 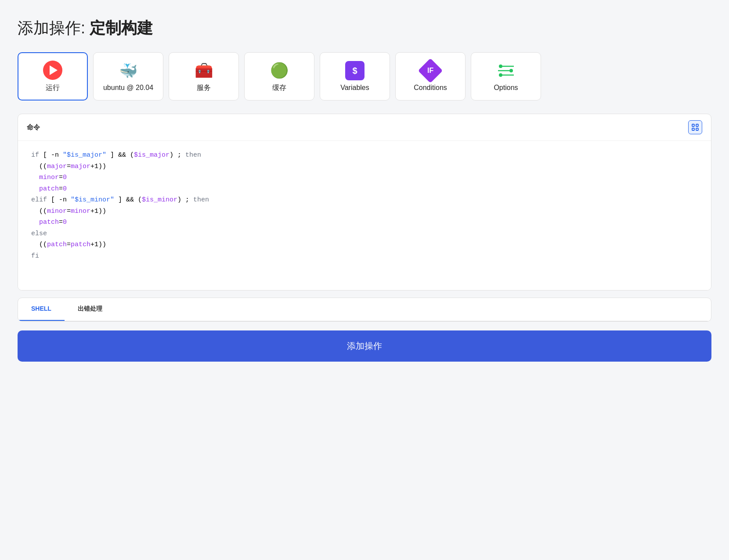 I want to click on code-line-9: ((patch=patch+1)), so click(x=364, y=245).